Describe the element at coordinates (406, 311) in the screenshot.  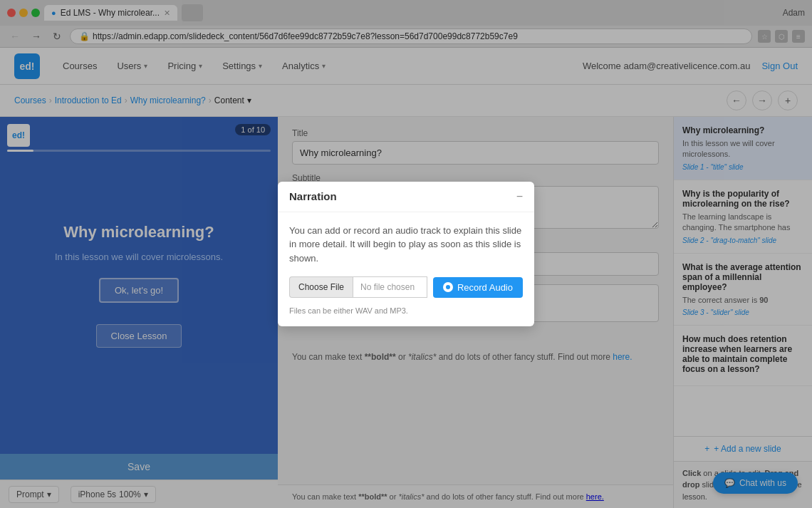
I see `modal-hint-text: Files can be either WAV and MP3.` at that location.